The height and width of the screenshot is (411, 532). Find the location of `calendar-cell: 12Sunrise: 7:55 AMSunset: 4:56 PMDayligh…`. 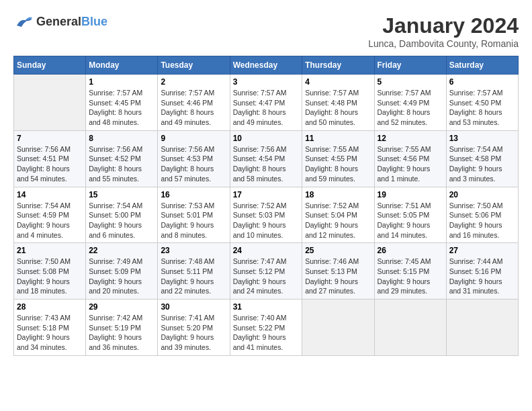

calendar-cell: 12Sunrise: 7:55 AMSunset: 4:56 PMDayligh… is located at coordinates (410, 158).